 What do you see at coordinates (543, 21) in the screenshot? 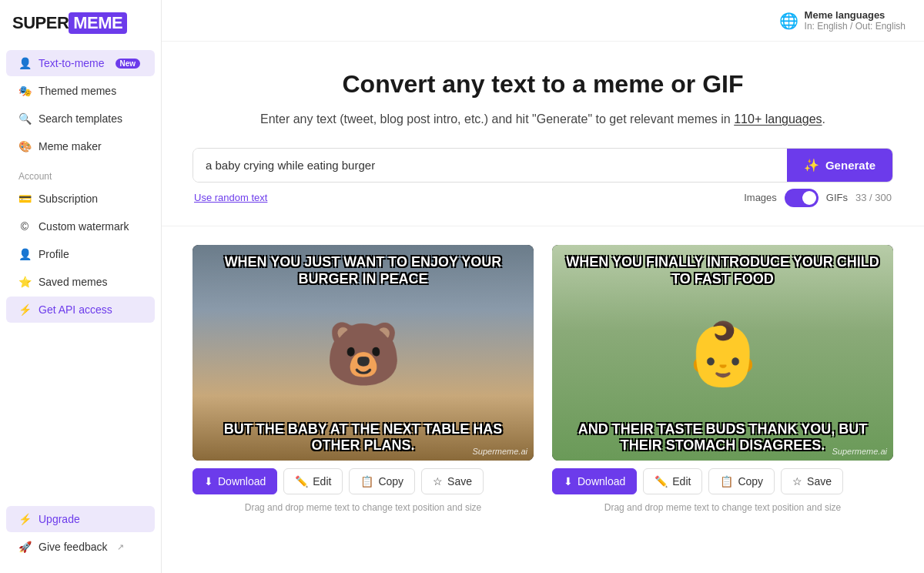
I see `top-bar: 🌐 Meme languages In: English / Out: Engl…` at bounding box center [543, 21].